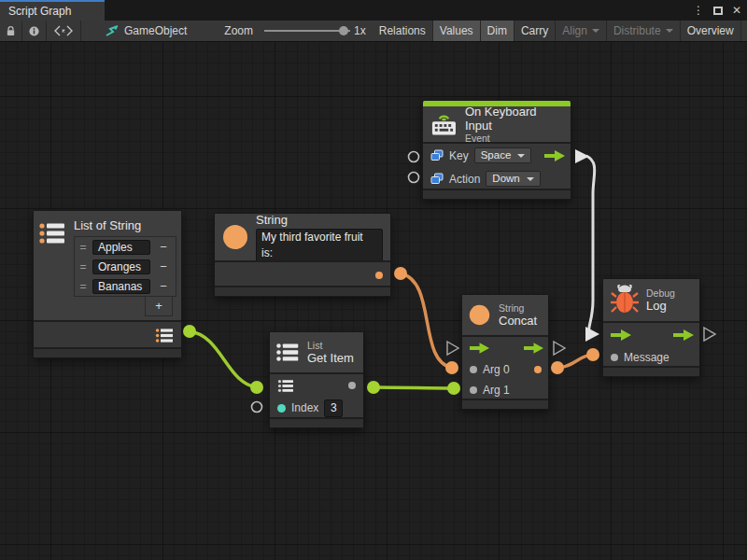  What do you see at coordinates (11, 31) in the screenshot?
I see `lock-button` at bounding box center [11, 31].